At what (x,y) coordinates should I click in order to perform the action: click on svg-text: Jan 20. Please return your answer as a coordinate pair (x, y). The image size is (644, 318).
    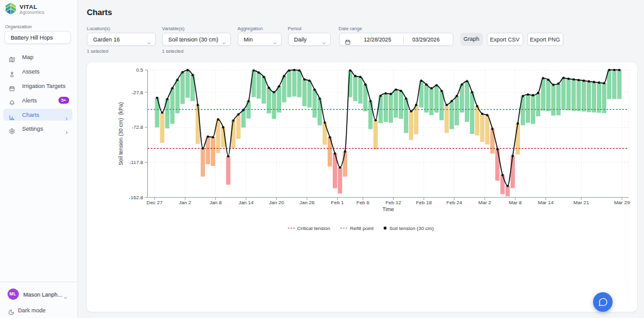
    Looking at the image, I should click on (277, 202).